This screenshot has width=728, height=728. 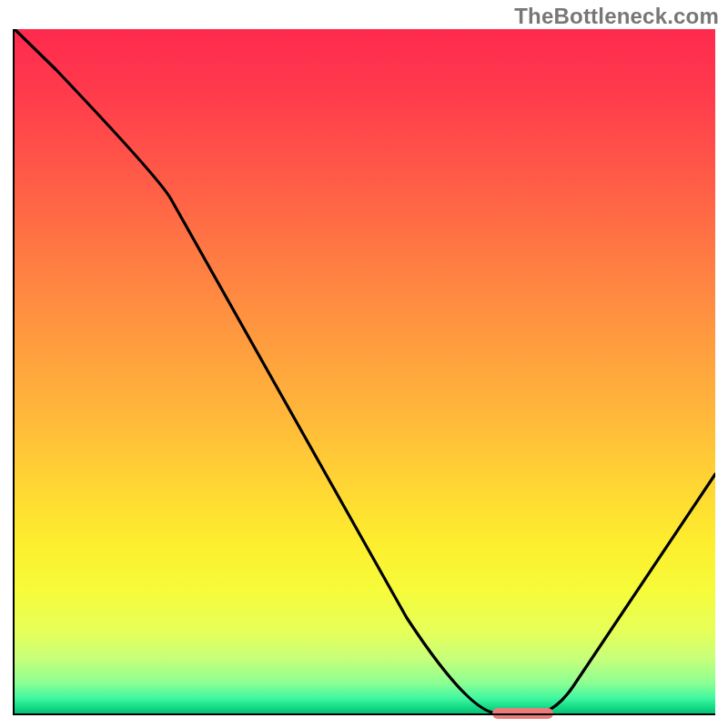 I want to click on optimal-range-marker, so click(x=522, y=713).